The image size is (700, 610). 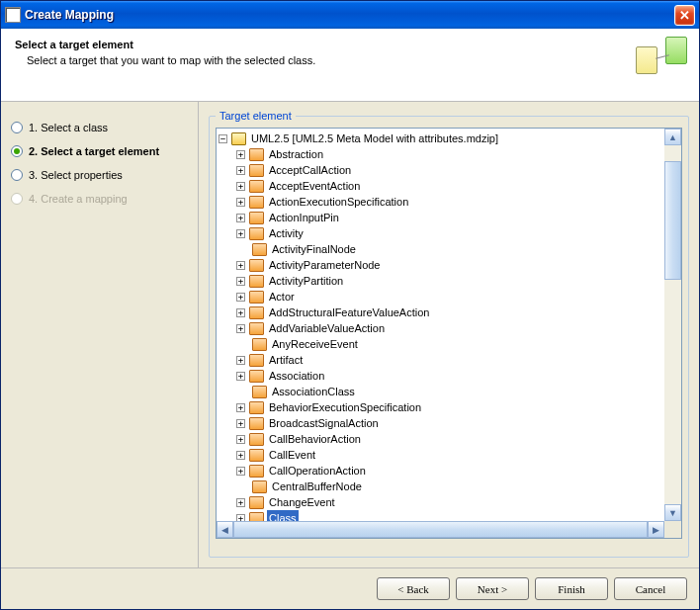 What do you see at coordinates (293, 455) in the screenshot?
I see `tree-node-label: CallEvent` at bounding box center [293, 455].